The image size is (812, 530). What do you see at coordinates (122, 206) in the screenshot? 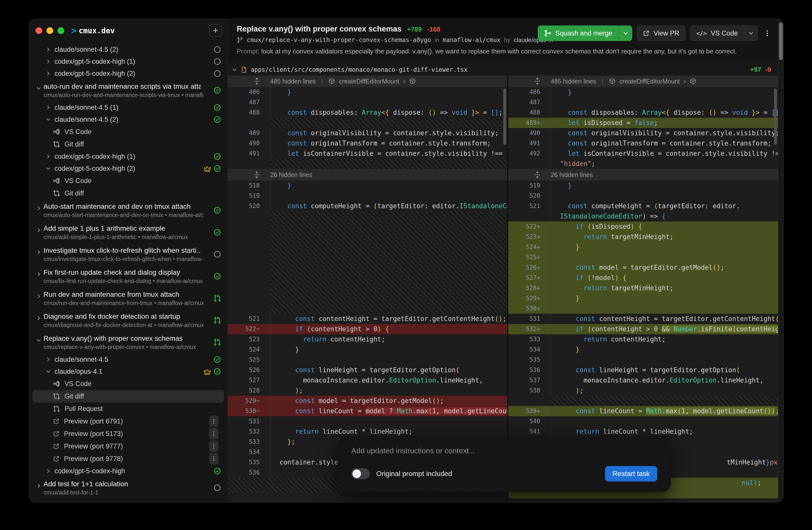
I see `task-title: Auto-start maintenance and dev on tmux a…` at bounding box center [122, 206].